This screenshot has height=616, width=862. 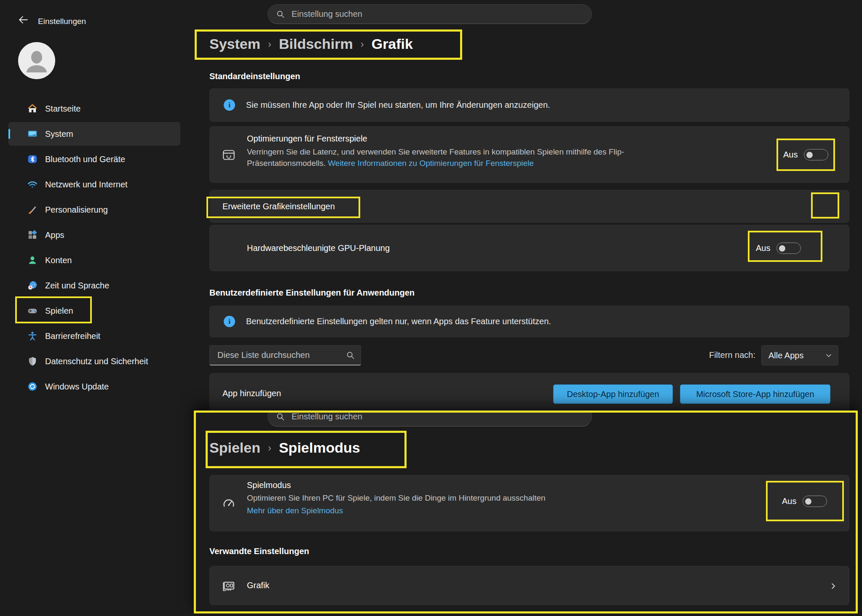 What do you see at coordinates (23, 20) in the screenshot?
I see `back-button` at bounding box center [23, 20].